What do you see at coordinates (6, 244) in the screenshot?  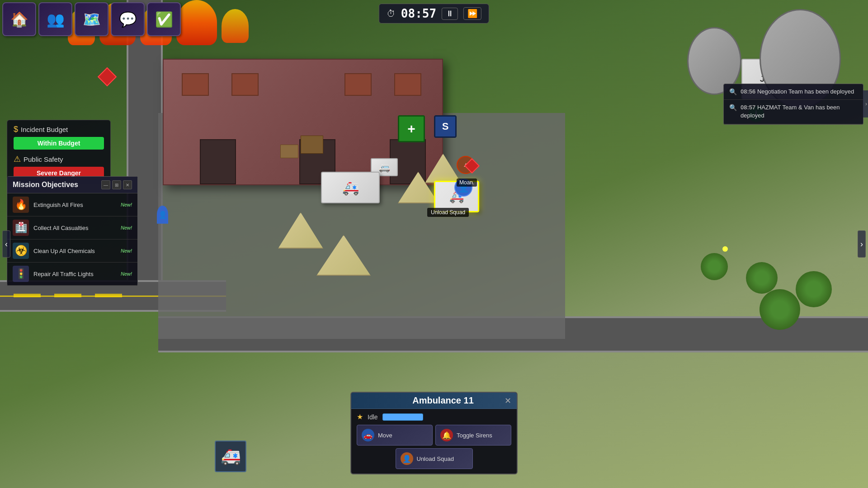 I see `nav-arrow-left: ‹` at bounding box center [6, 244].